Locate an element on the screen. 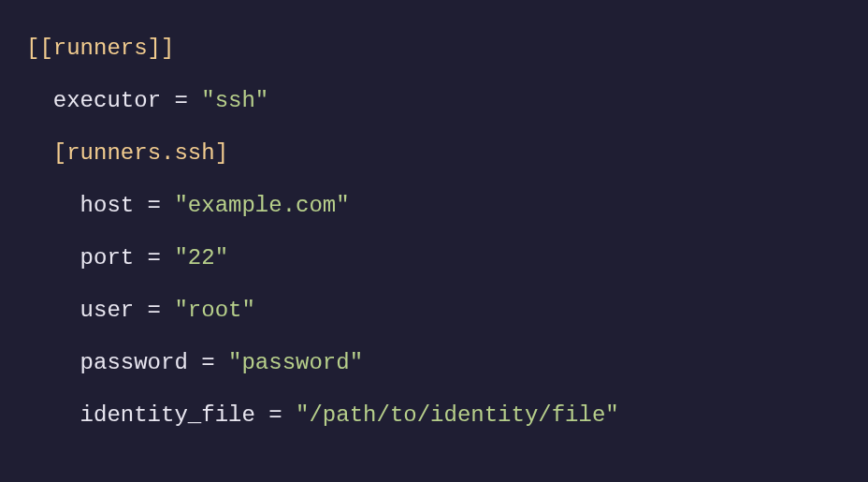  value-password: "password" is located at coordinates (296, 363).